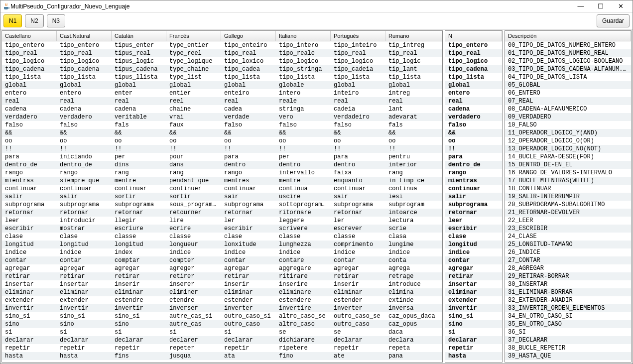 The height and width of the screenshot is (364, 633). Describe the element at coordinates (249, 244) in the screenshot. I see `cell: lonxitude` at that location.